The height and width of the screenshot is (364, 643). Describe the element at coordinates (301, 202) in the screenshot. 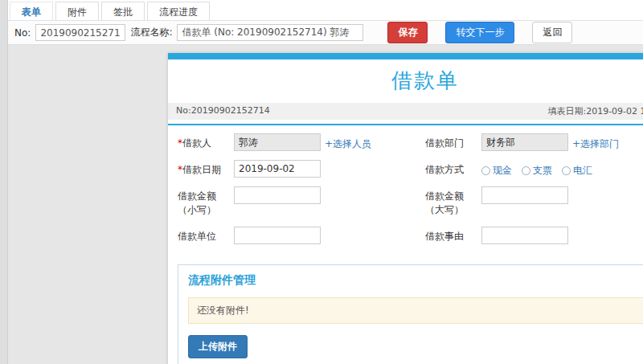

I see `field-amount-lower: 借款金额（小写）` at that location.